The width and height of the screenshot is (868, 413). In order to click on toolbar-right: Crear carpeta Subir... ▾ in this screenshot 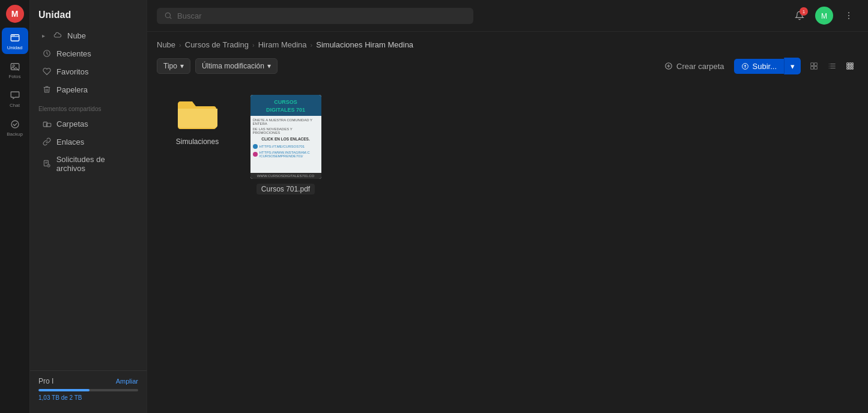, I will do `click(759, 66)`.